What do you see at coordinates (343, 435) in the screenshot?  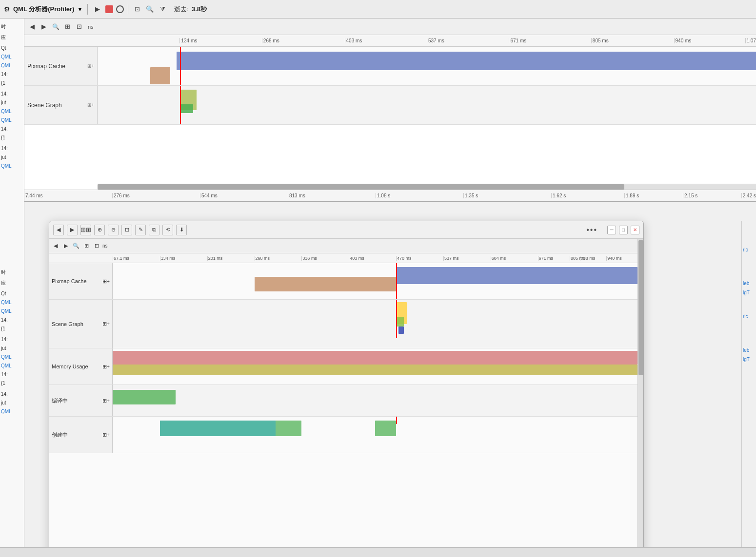 I see `inner-create-section: 创建中 ⊞+` at bounding box center [343, 435].